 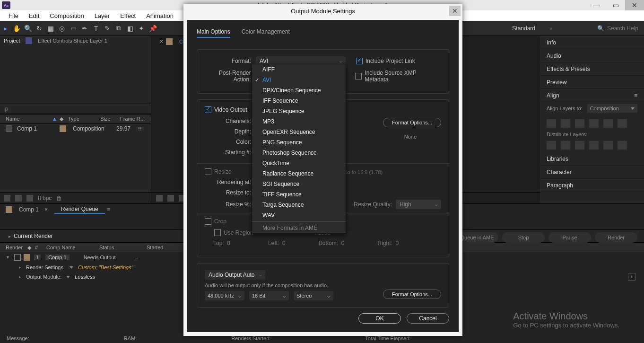 I want to click on align-right-icon, so click(x=580, y=123).